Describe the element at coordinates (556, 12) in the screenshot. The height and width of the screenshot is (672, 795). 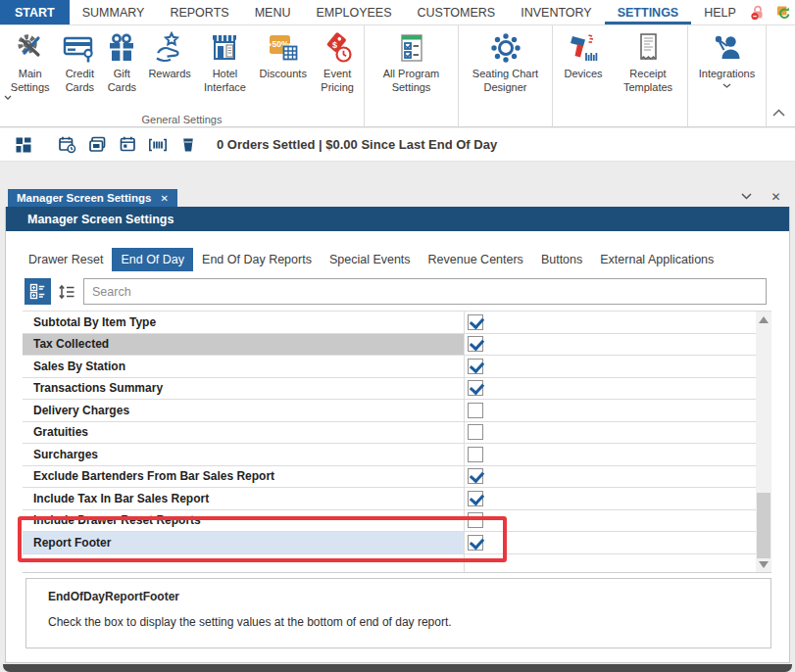
I see `menu-item-inventory: INVENTORY` at that location.